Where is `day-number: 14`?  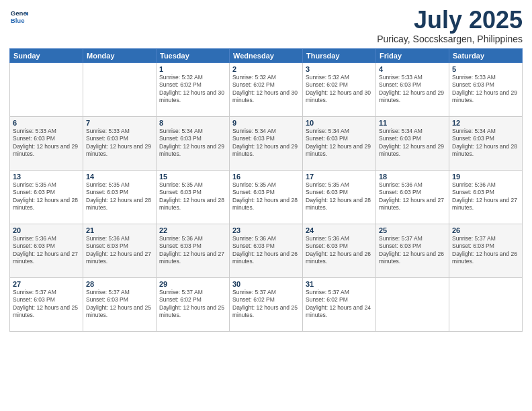 day-number: 14 is located at coordinates (120, 177).